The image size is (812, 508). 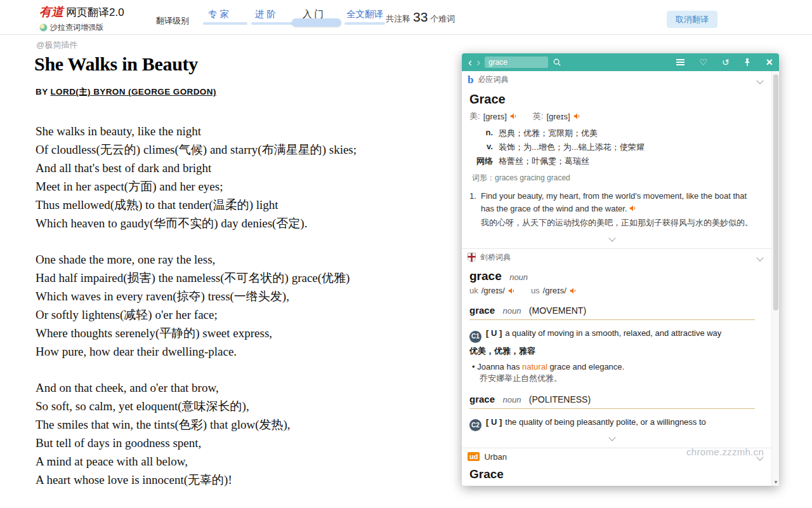 I want to click on grammar-label: [ U ], so click(x=494, y=422).